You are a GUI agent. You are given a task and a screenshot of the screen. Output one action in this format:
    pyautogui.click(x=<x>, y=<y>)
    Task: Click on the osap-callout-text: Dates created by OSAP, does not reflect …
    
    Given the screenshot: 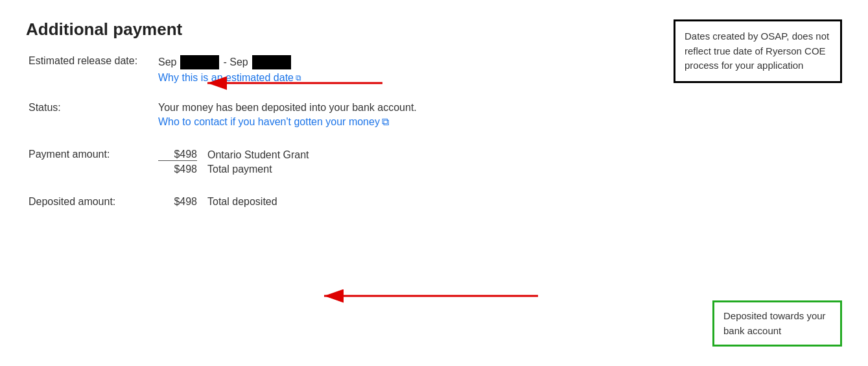 What is the action you would take?
    pyautogui.click(x=757, y=51)
    